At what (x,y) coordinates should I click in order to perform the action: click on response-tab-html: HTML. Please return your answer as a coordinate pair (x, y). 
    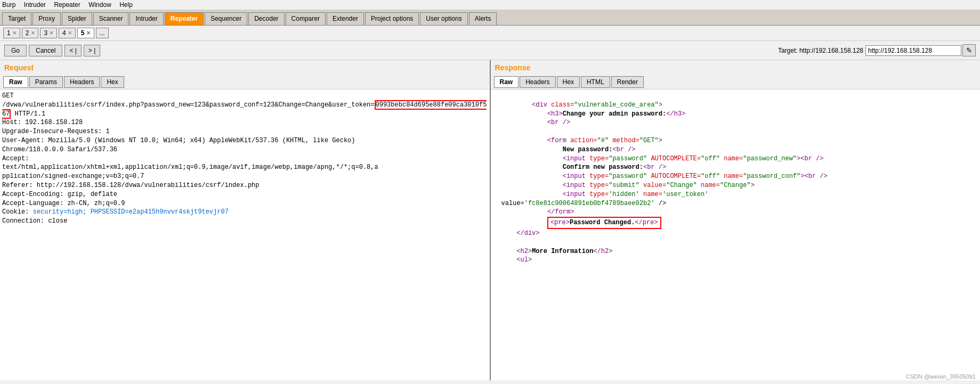
    Looking at the image, I should click on (596, 82).